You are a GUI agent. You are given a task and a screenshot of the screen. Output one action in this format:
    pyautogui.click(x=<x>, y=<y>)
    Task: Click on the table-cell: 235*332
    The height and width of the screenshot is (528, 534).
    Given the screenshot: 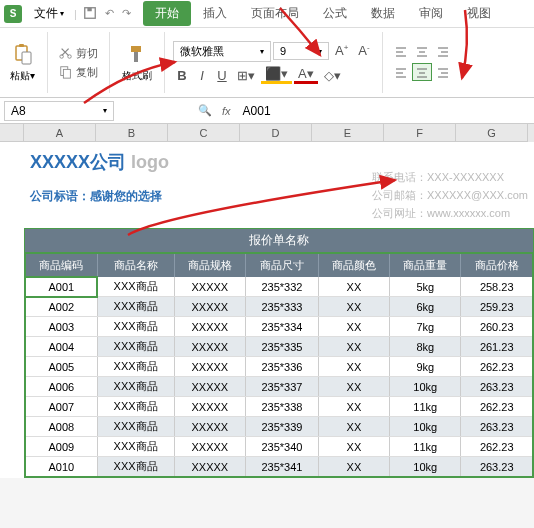 What is the action you would take?
    pyautogui.click(x=282, y=287)
    